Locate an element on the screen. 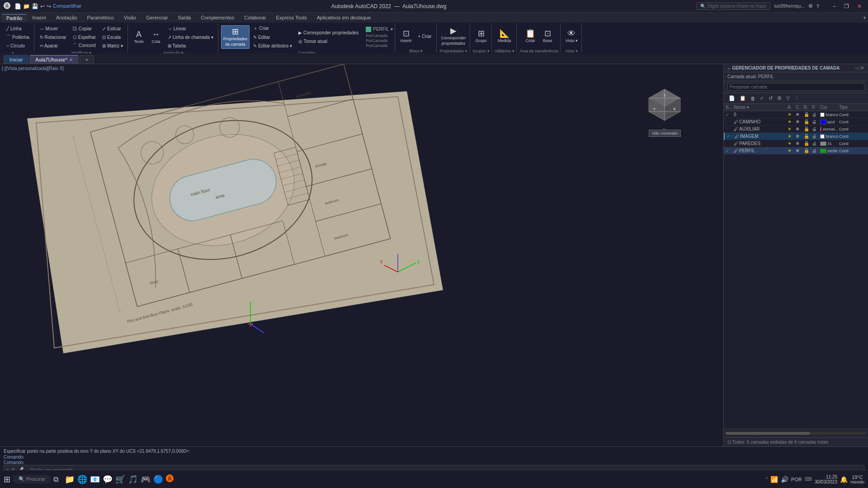 This screenshot has width=868, height=488. arco-btn: ⌓ Arco is located at coordinates (18, 52).